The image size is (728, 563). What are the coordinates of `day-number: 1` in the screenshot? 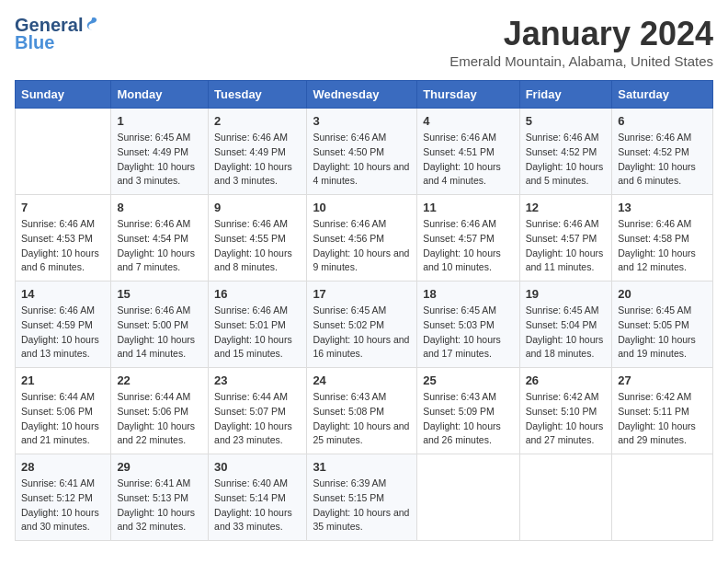 It's located at (160, 121).